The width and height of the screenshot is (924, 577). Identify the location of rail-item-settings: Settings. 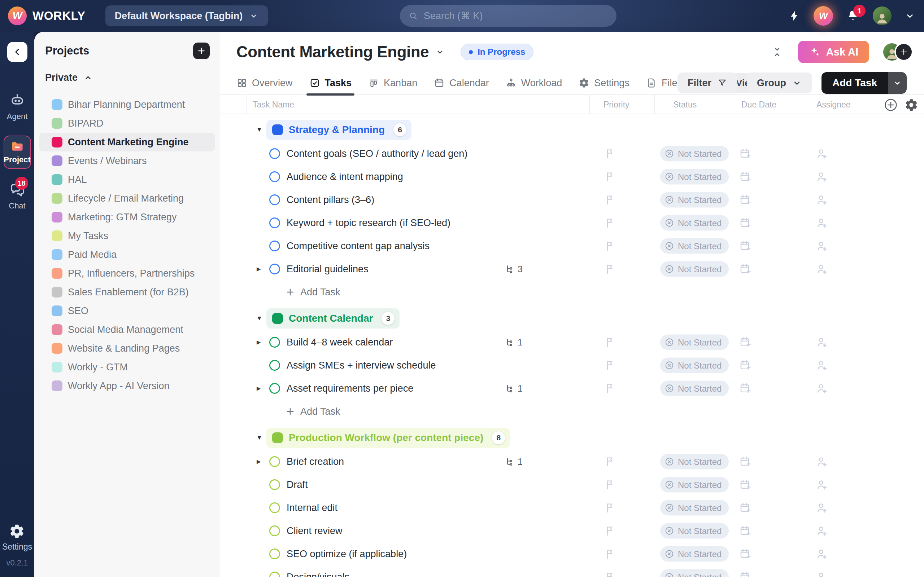
(17, 537).